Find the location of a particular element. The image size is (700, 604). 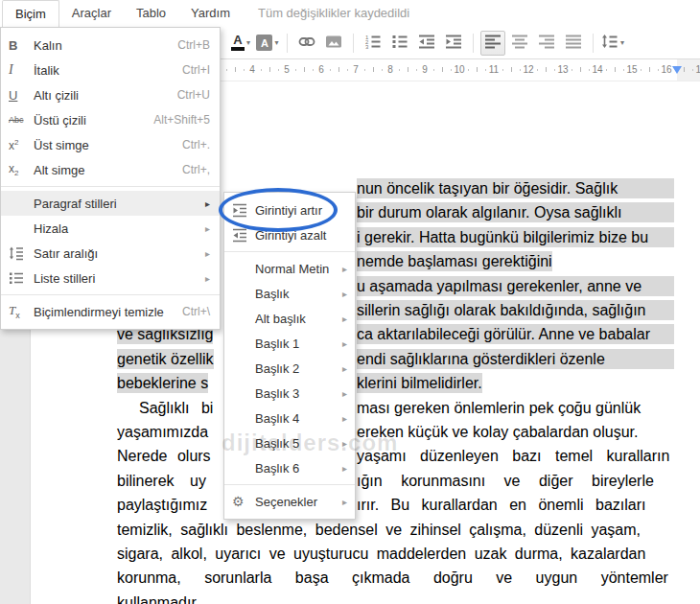

submenu-item-heading-1: Başlık 1▸ is located at coordinates (290, 343).